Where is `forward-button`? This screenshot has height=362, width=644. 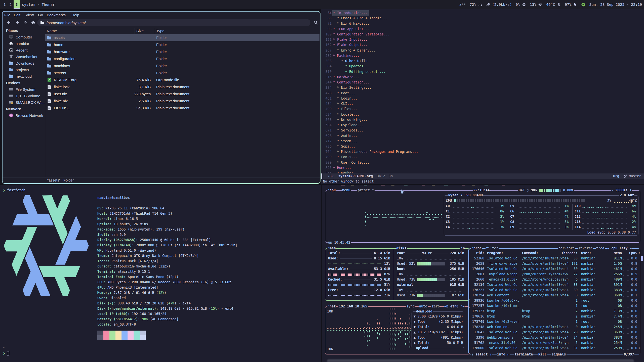
forward-button is located at coordinates (17, 23).